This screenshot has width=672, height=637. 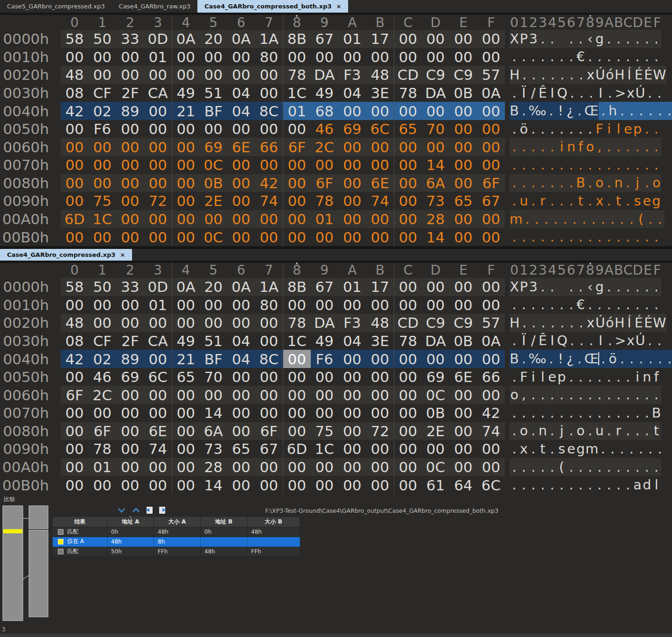 I want to click on ascii-char: o, so click(x=581, y=432).